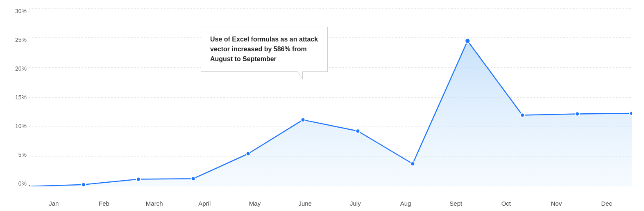 Image resolution: width=644 pixels, height=211 pixels. I want to click on y-label-5: 5%, so click(23, 155).